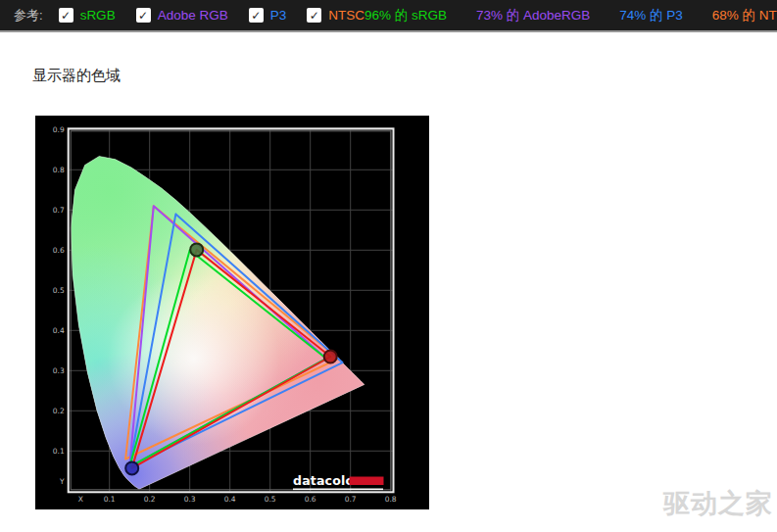  I want to click on coverage-stats: 96% 的 sRGB 73% 的 AdobeRGB 74% 的 P3 68% 的…, so click(570, 16).